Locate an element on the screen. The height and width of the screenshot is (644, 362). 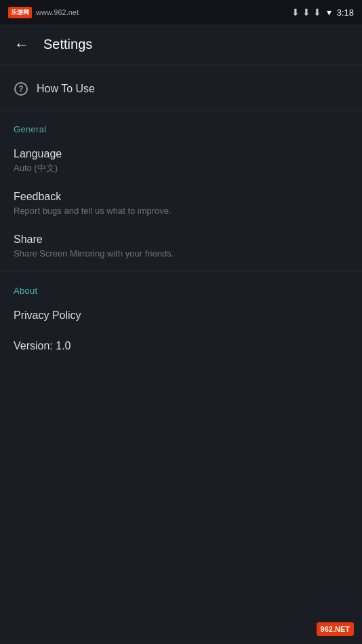
app-logo: 乐游网 is located at coordinates (20, 12).